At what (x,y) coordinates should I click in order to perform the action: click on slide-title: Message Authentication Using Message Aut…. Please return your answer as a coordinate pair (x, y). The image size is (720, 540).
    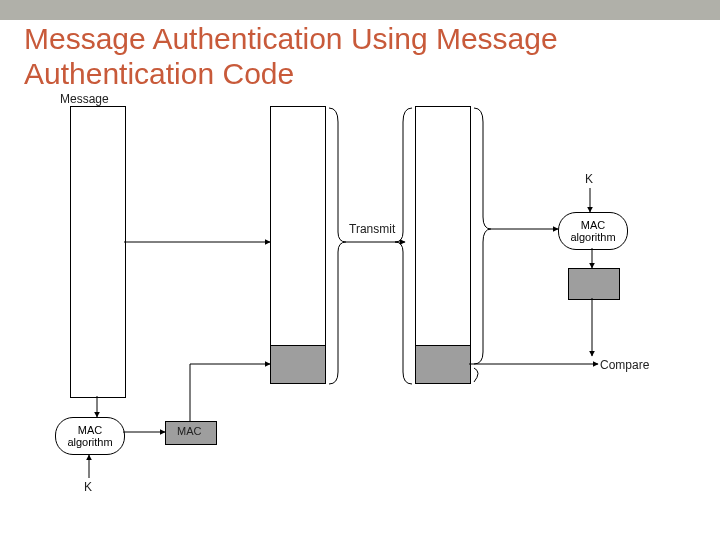
    Looking at the image, I should click on (354, 56).